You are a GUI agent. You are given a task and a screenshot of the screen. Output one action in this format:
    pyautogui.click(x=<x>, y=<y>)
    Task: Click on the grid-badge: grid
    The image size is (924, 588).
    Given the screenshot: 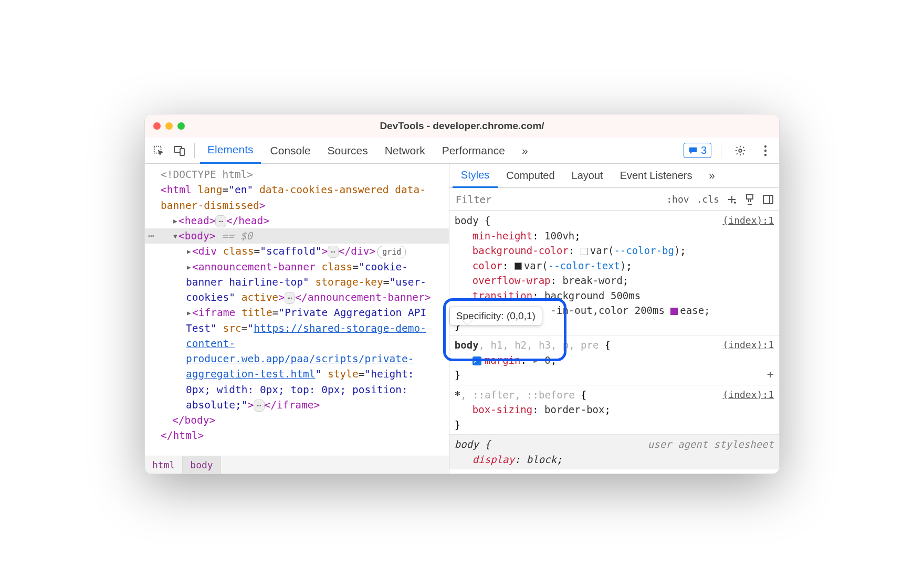 What is the action you would take?
    pyautogui.click(x=392, y=252)
    